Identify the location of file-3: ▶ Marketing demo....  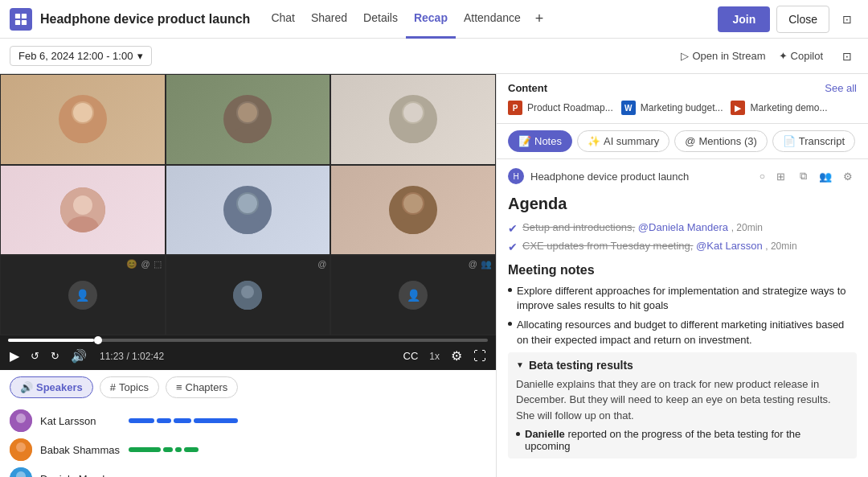
(779, 108).